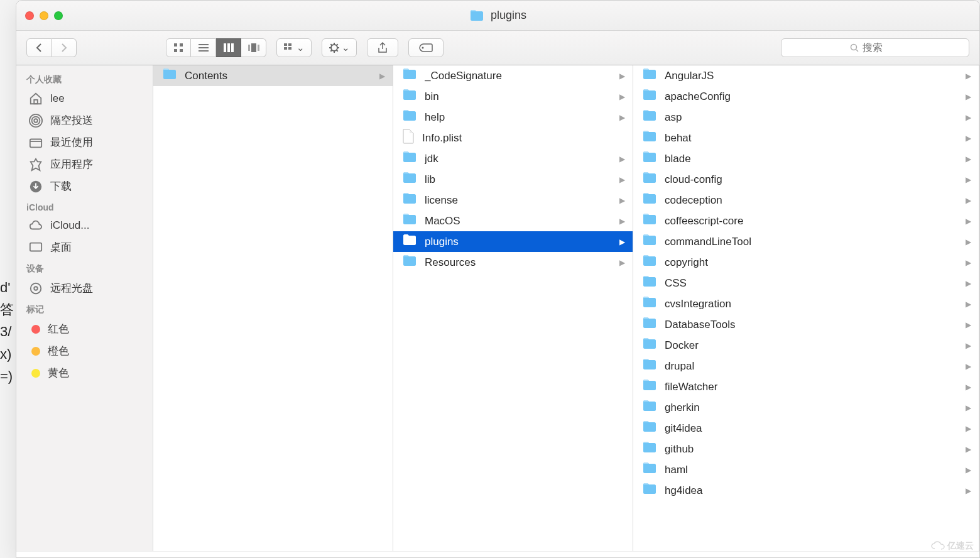  What do you see at coordinates (513, 75) in the screenshot?
I see `folder-row: _CodeSignature▶` at bounding box center [513, 75].